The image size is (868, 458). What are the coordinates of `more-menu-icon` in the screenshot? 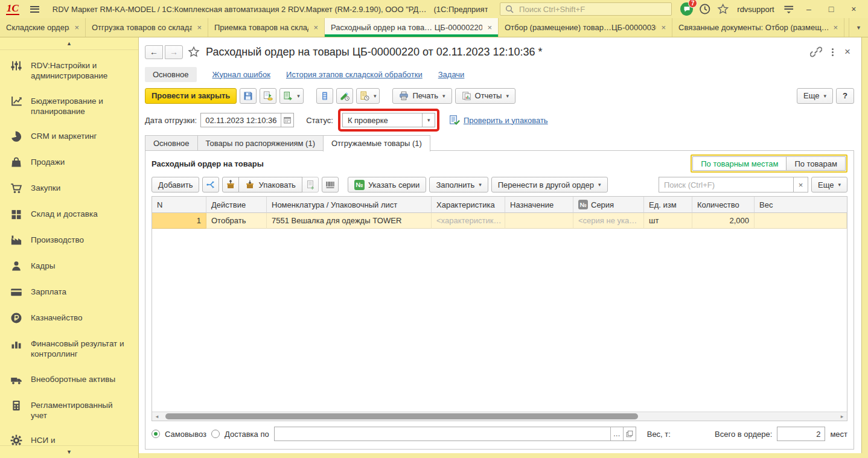 It's located at (833, 52).